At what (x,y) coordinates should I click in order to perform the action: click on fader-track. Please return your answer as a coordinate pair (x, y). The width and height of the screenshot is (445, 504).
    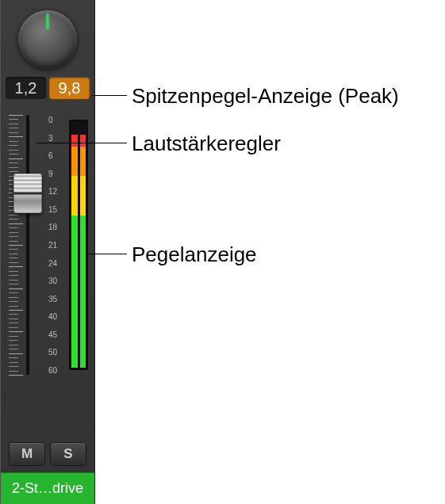
    Looking at the image, I should click on (25, 245).